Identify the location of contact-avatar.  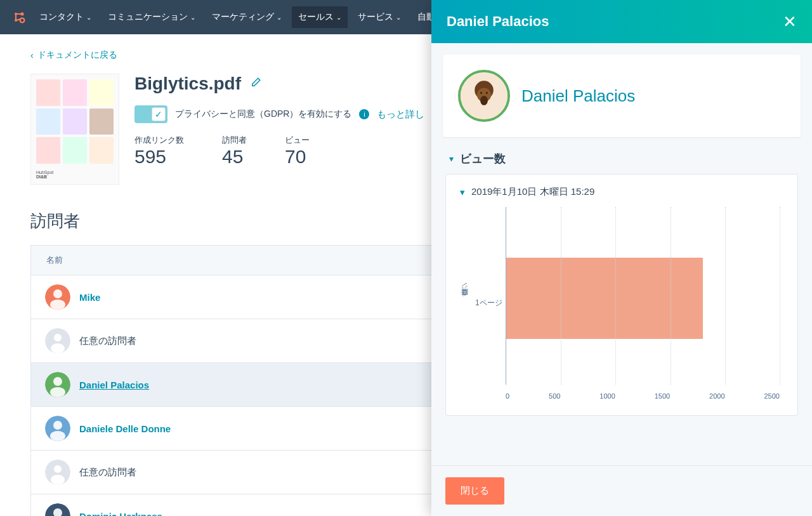
(484, 96).